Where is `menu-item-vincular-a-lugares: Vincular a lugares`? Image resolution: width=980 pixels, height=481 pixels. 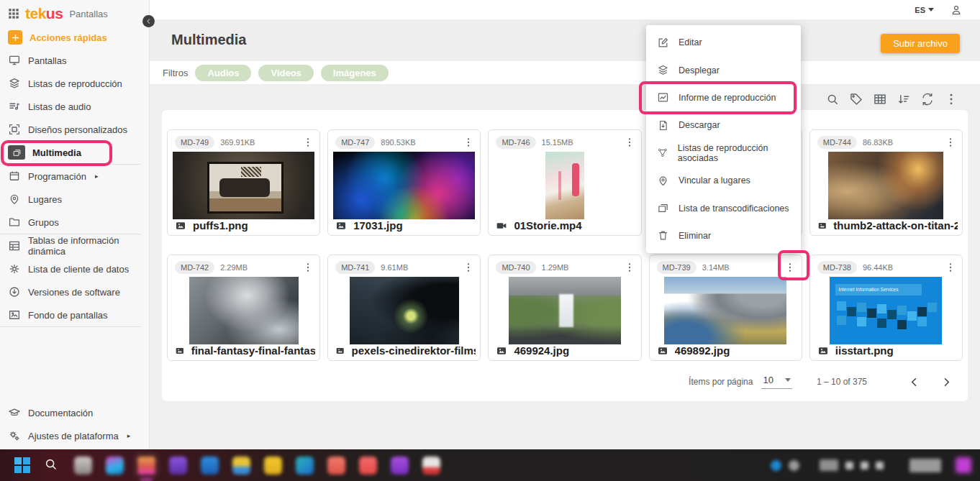
menu-item-vincular-a-lugares: Vincular a lugares is located at coordinates (724, 180).